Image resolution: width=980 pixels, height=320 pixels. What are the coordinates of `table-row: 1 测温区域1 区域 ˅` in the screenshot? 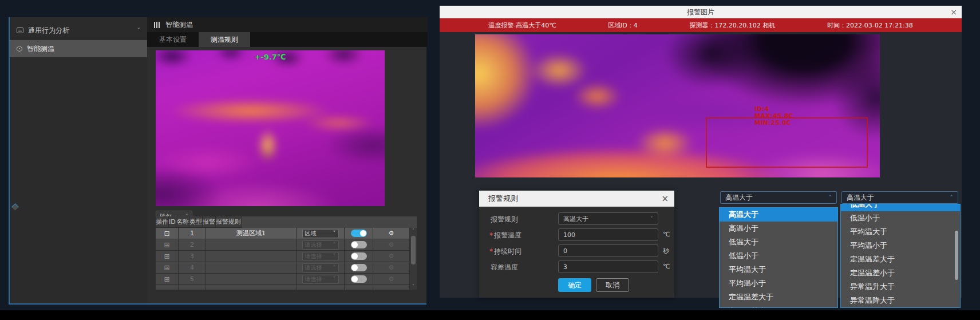 It's located at (283, 234).